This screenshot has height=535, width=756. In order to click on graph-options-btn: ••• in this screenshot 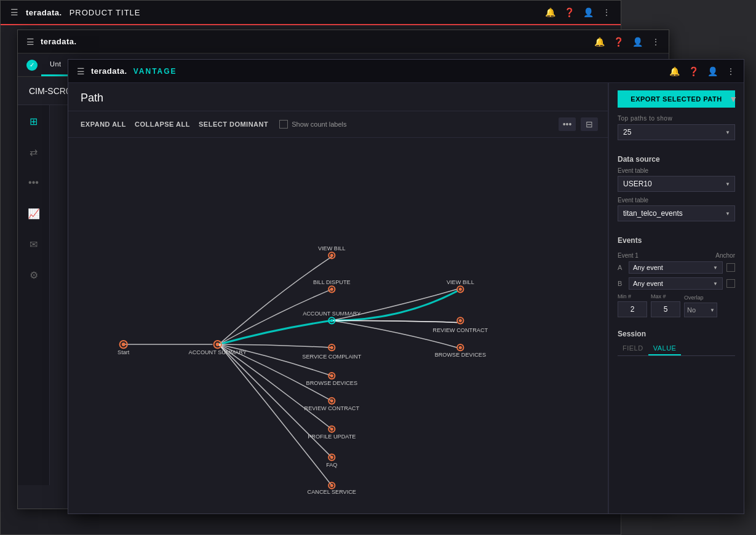, I will do `click(567, 124)`.